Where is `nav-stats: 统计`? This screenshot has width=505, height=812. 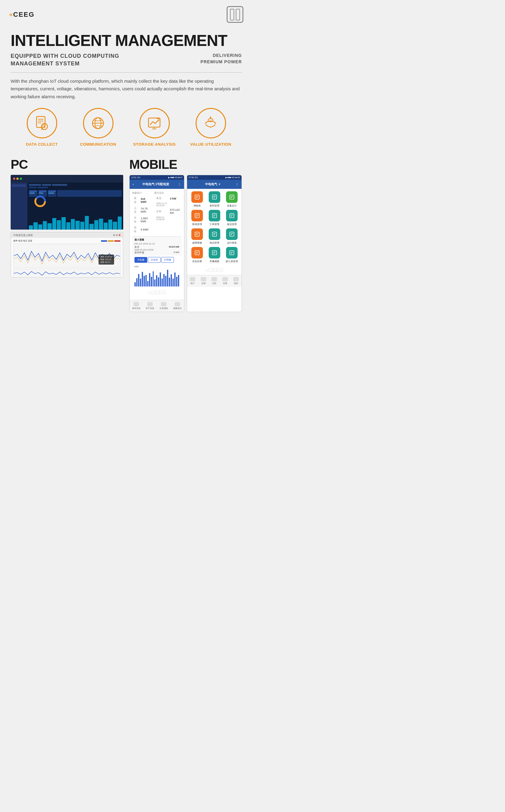 nav-stats: 统计 is located at coordinates (192, 281).